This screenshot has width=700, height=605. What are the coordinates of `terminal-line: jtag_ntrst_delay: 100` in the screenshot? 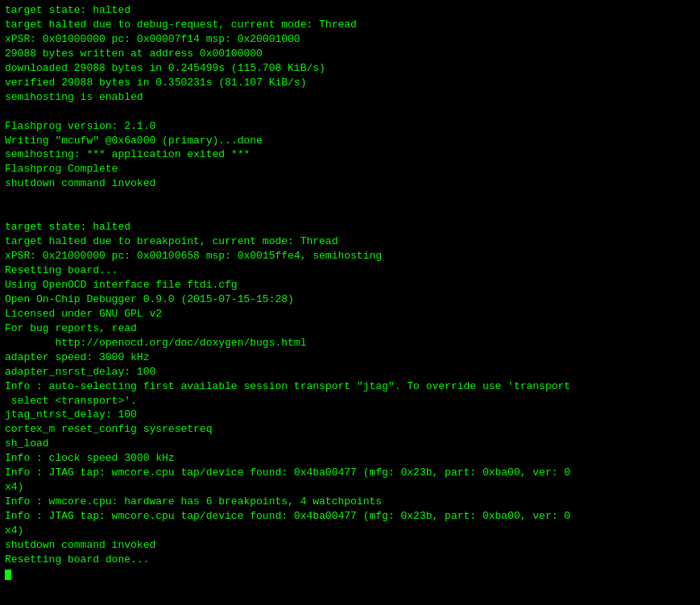 It's located at (350, 415).